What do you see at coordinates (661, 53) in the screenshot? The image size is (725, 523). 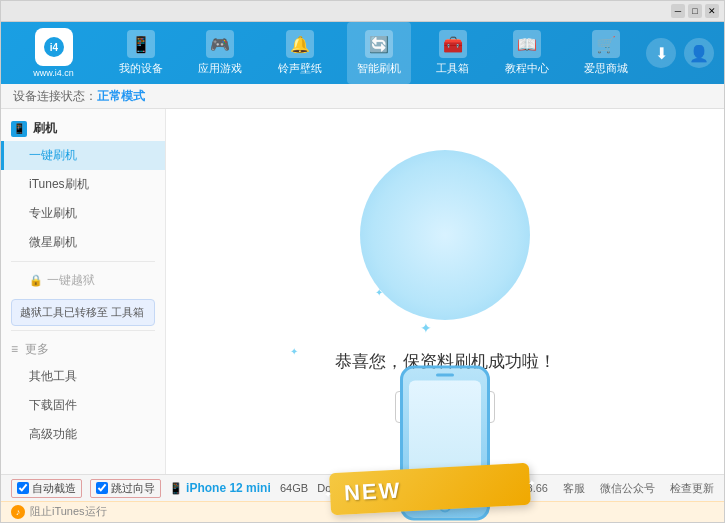 I see `download-button: ⬇` at bounding box center [661, 53].